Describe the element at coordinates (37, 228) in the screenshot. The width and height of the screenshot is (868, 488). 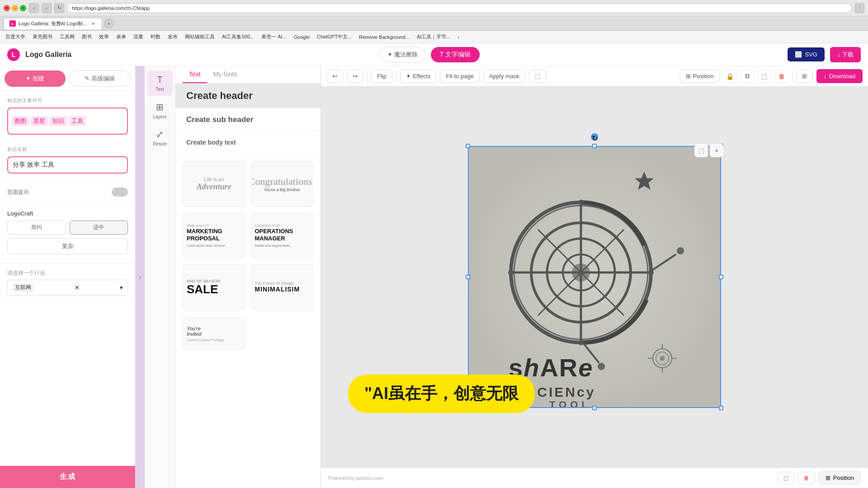
I see `style-simple-btn: 简约` at that location.